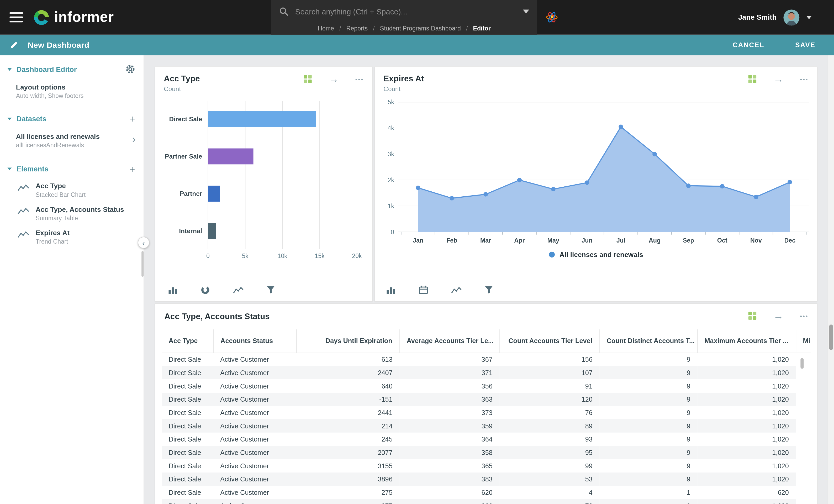  What do you see at coordinates (449, 359) in the screenshot?
I see `table-cell: 367` at bounding box center [449, 359].